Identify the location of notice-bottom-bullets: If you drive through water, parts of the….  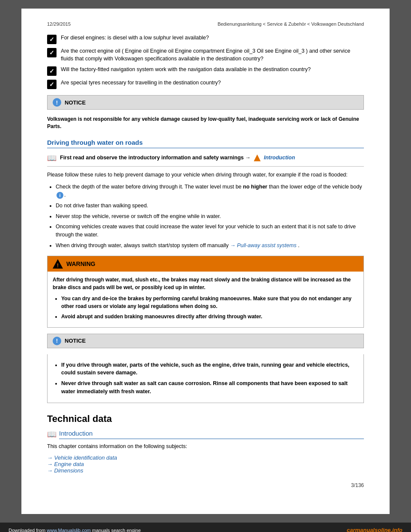
(210, 379).